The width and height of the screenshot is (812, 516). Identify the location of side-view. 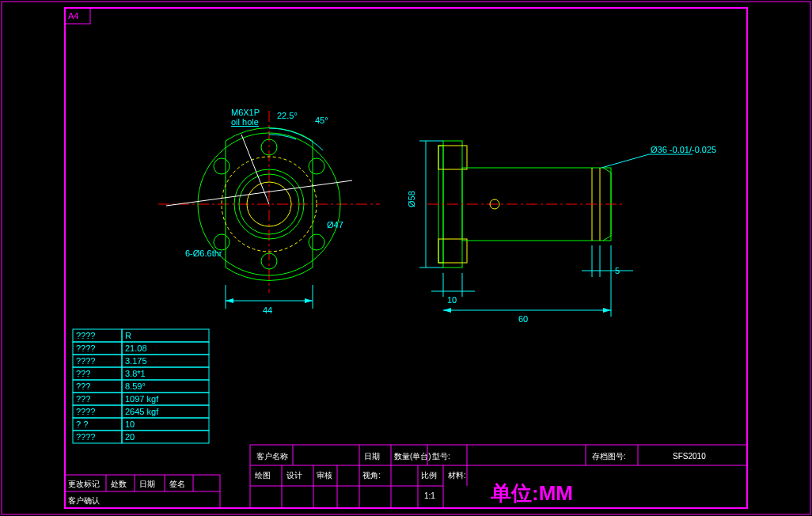
(556, 229).